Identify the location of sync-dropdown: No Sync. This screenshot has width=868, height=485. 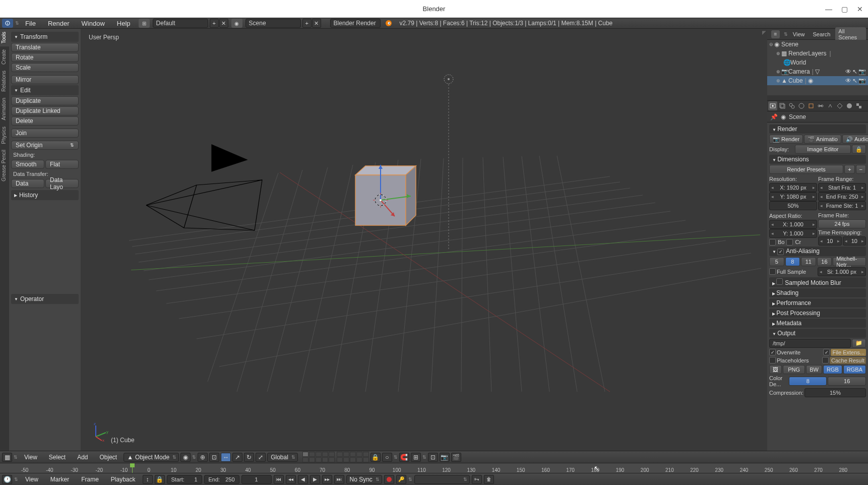
(364, 479).